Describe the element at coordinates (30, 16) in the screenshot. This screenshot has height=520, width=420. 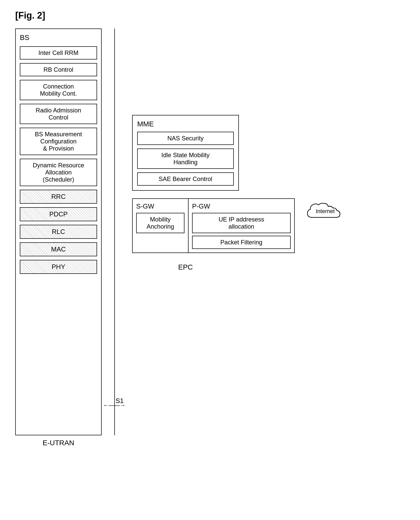
I see `fig-label: [Fig. 2]` at that location.